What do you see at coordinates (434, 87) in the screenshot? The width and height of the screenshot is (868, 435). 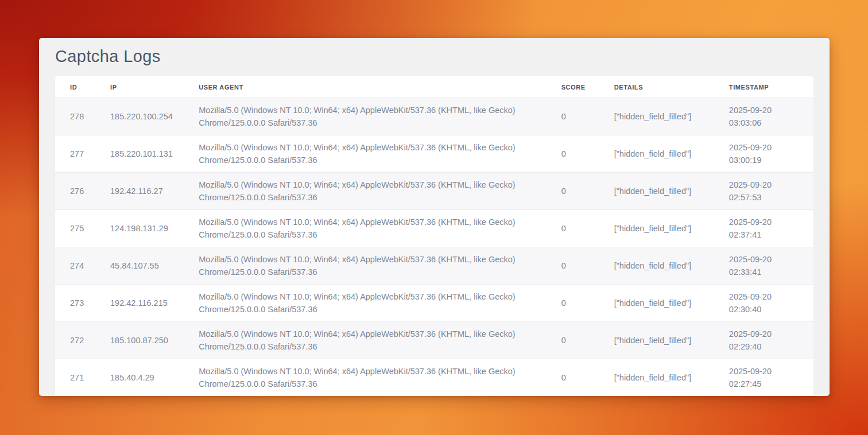 I see `header-row: IDIPUSER AGENTSCOREDETAILSTIMESTAMP` at bounding box center [434, 87].